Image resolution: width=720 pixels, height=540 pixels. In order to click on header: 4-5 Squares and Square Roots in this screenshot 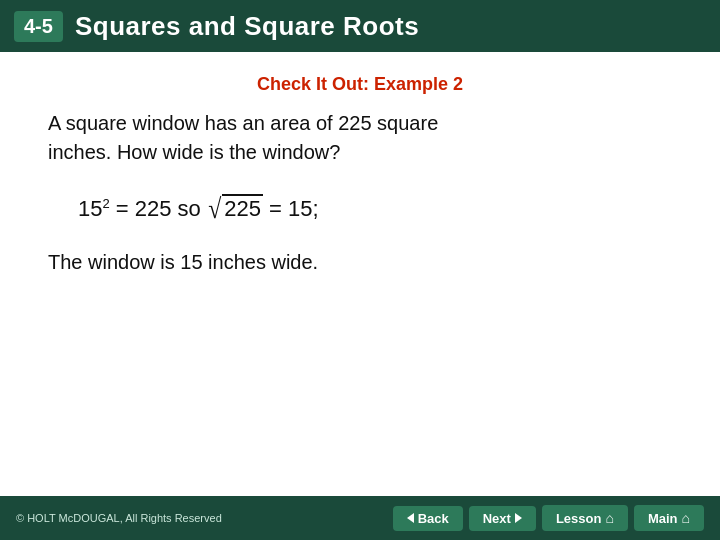, I will do `click(360, 26)`.